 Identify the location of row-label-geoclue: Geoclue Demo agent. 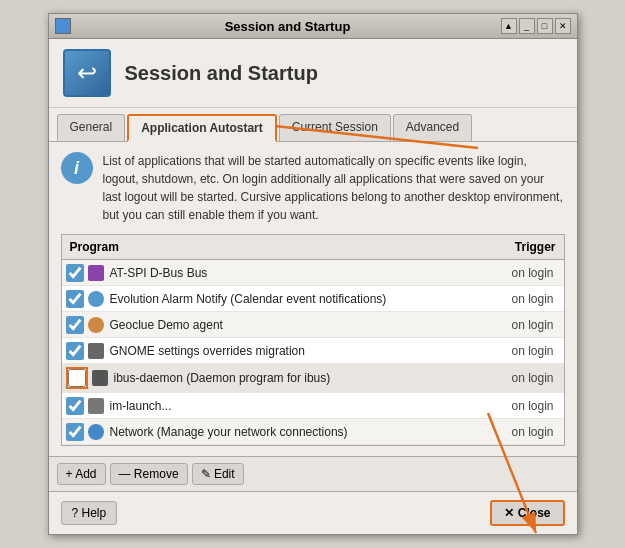
(295, 325).